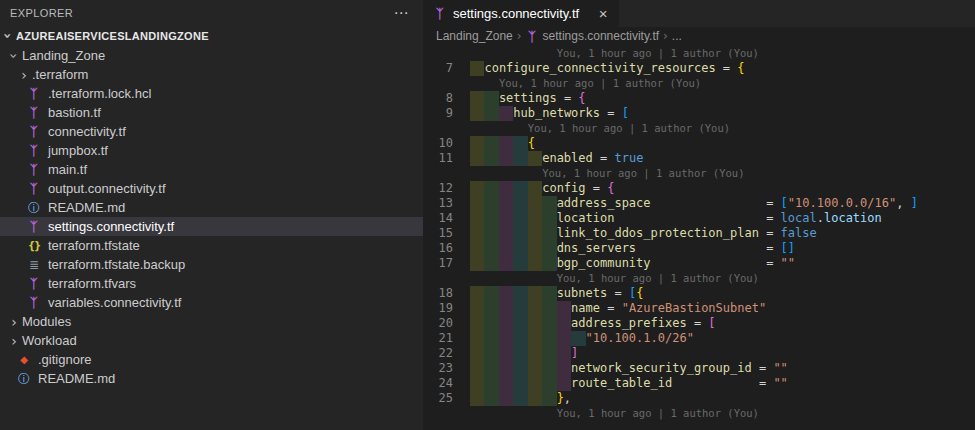 The height and width of the screenshot is (430, 975). What do you see at coordinates (212, 74) in the screenshot?
I see `explorer-item-terraform: ›.terraform` at bounding box center [212, 74].